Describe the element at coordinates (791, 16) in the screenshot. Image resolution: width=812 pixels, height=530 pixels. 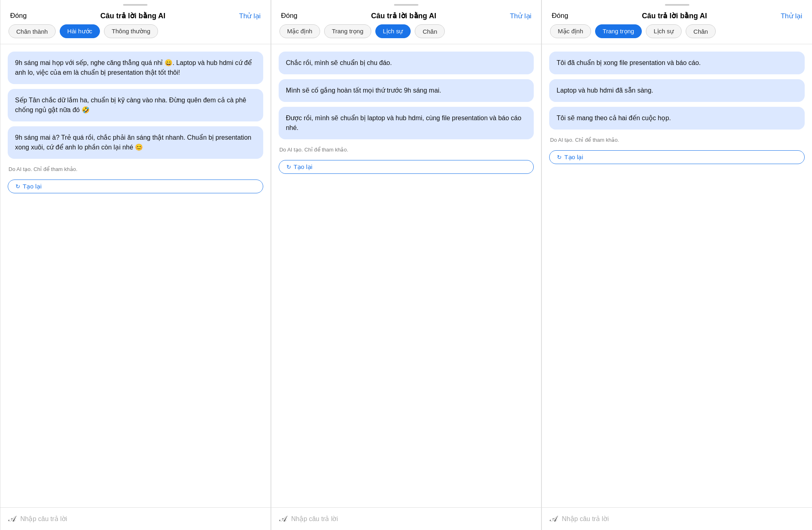
I see `retry-button-3: Thử lại` at that location.